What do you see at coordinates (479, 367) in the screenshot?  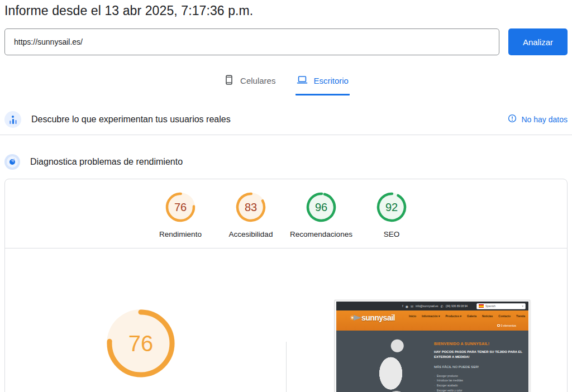 I see `hero-text-block: BIENVENIDO A SUNNYSAIL! HAY POCOS PASOS …` at bounding box center [479, 367].